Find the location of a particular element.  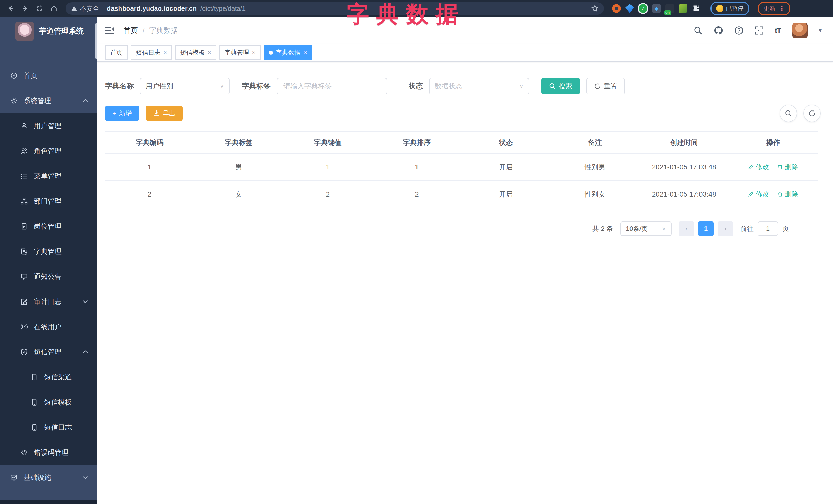

sidebar-item-audit-log: 审计日志 is located at coordinates (49, 302).